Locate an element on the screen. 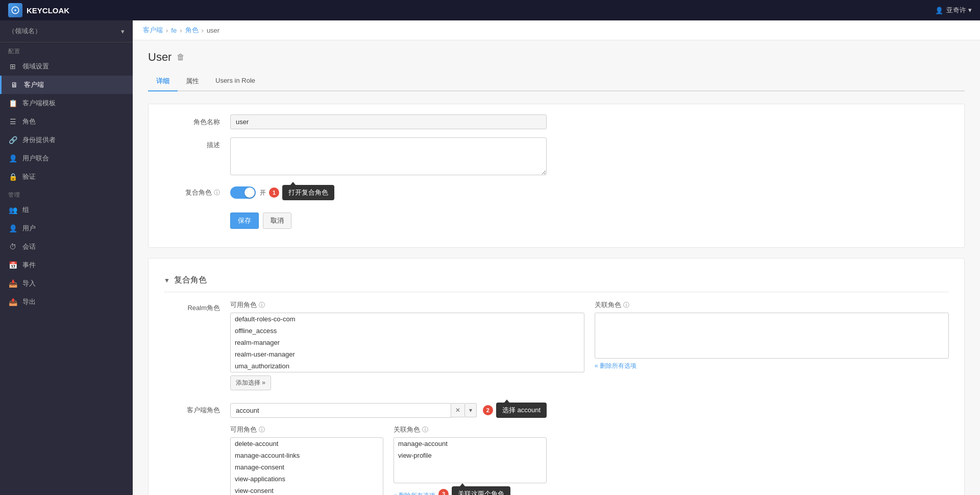 This screenshot has height=495, width=980. sidebar-item-sessions: ⏱ 会话 is located at coordinates (66, 247).